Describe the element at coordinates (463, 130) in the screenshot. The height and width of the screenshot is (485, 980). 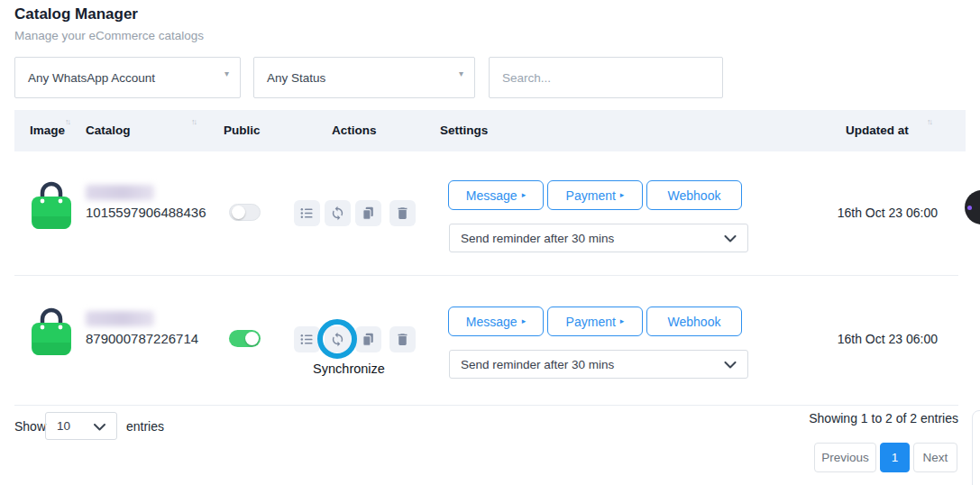
I see `col-settings: Settings` at that location.